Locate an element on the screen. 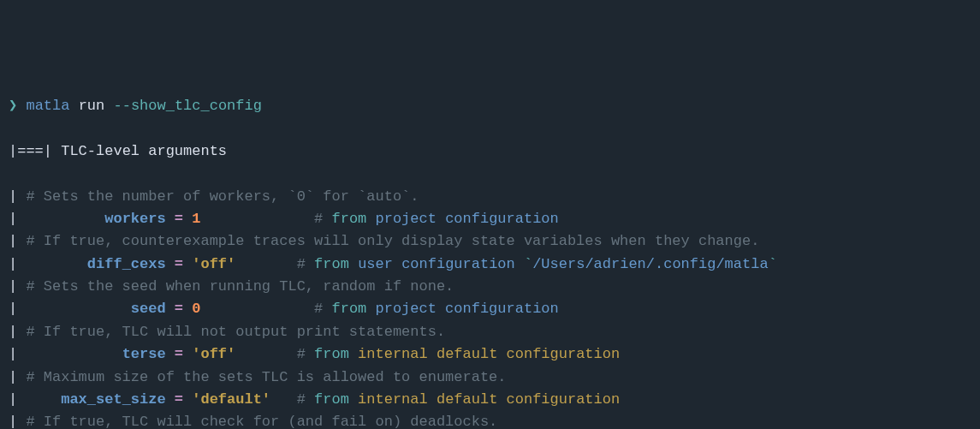  config-value: 'default' is located at coordinates (231, 399).